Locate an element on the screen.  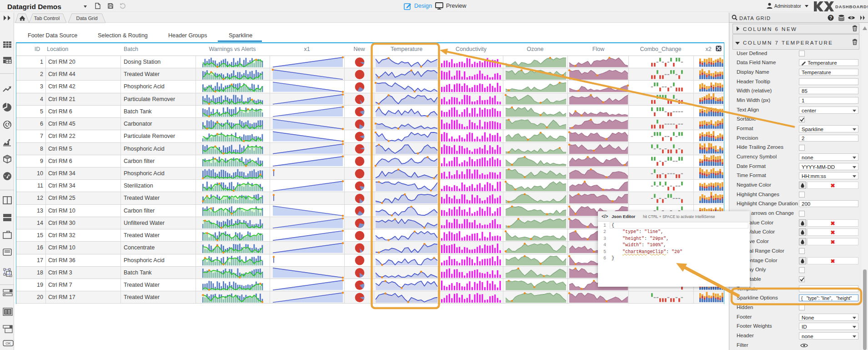
svg-text: OK is located at coordinates (8, 343).